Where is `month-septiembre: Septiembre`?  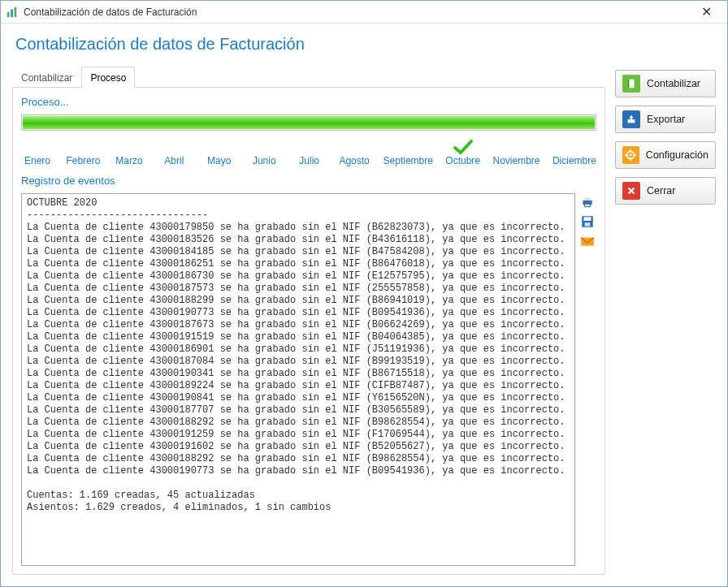 month-septiembre: Septiembre is located at coordinates (408, 153).